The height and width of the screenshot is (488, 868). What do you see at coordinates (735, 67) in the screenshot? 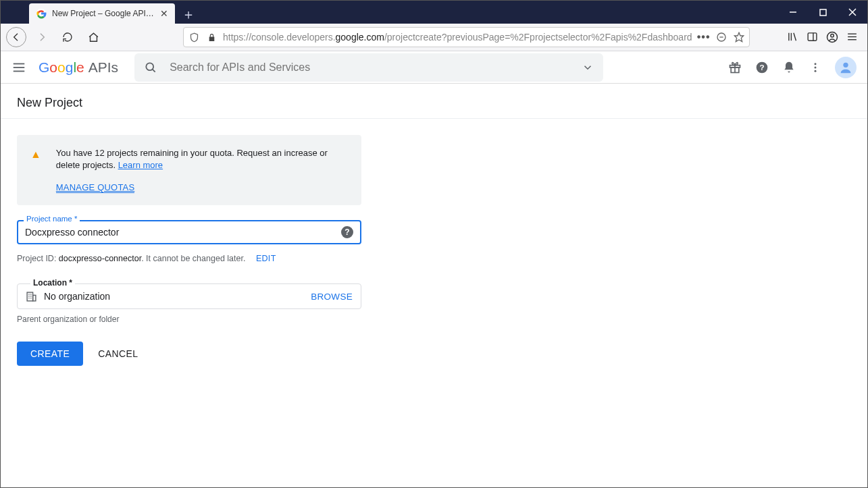
I see `gift-icon` at bounding box center [735, 67].